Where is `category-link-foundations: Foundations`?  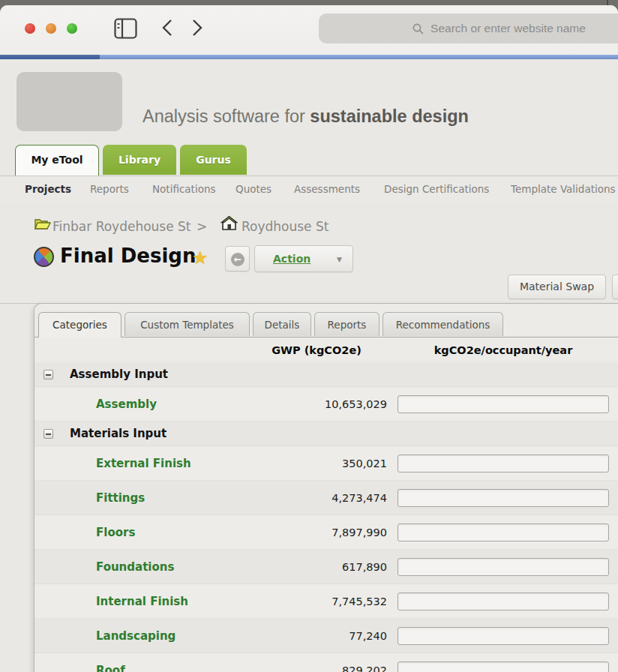
category-link-foundations: Foundations is located at coordinates (135, 567).